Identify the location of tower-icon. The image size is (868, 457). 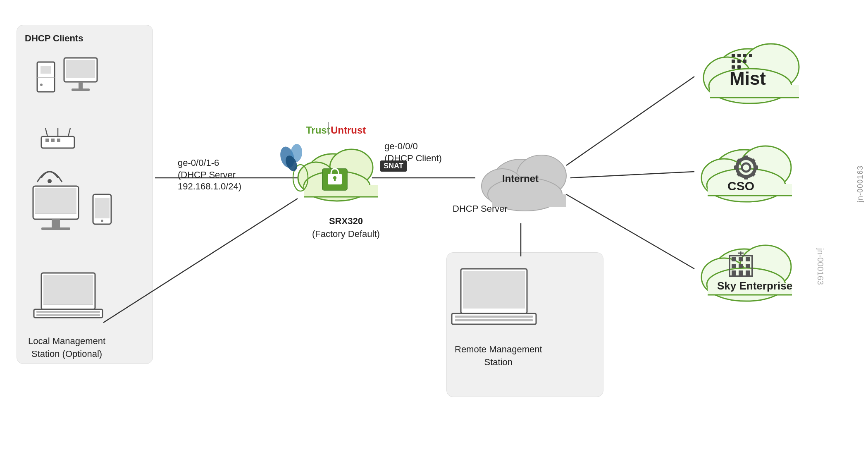
(46, 77).